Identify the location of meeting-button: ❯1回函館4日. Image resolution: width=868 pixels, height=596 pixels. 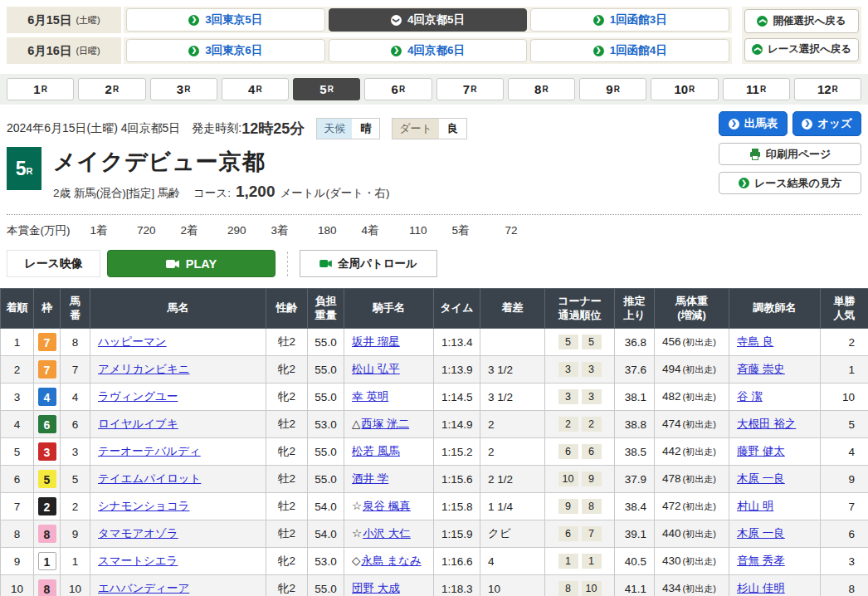
(630, 51).